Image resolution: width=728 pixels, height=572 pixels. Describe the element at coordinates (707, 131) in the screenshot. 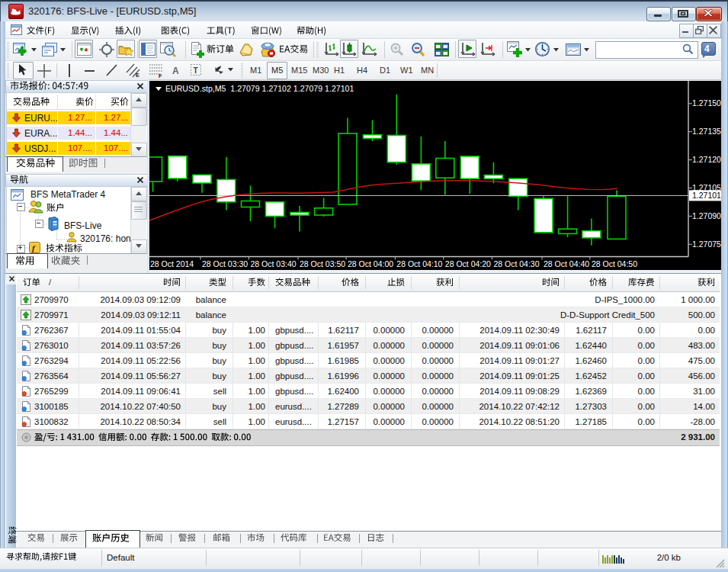

I see `svg-text: 1.27135` at that location.